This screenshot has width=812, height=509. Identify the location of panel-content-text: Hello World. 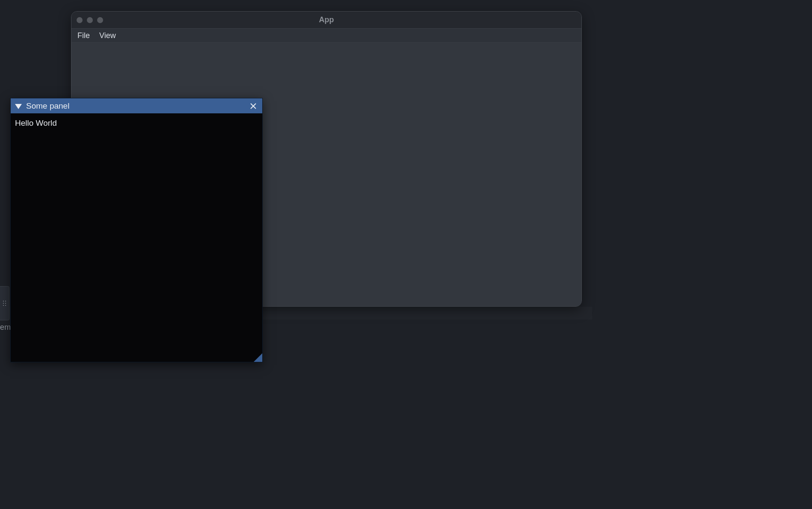
(136, 123).